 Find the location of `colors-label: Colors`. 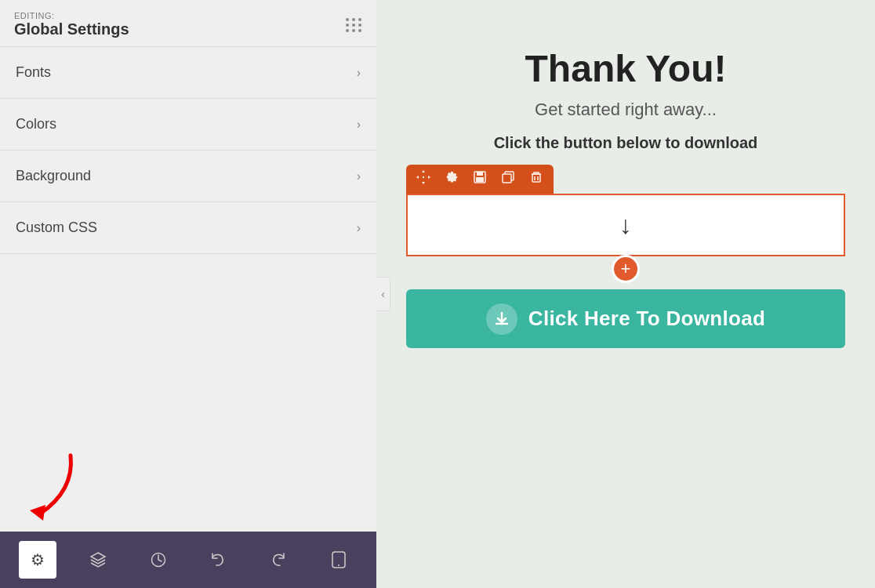

colors-label: Colors is located at coordinates (36, 124).